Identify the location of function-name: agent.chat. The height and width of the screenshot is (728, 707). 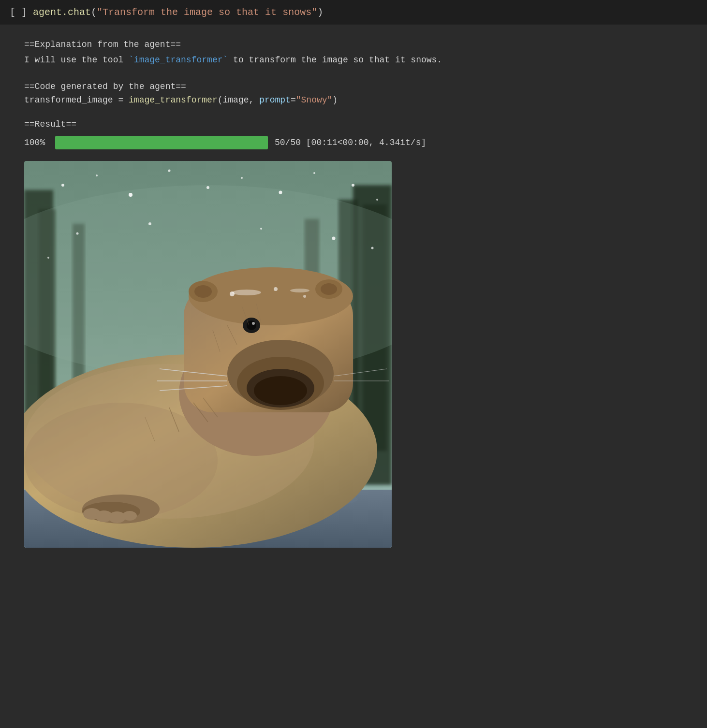
(62, 13).